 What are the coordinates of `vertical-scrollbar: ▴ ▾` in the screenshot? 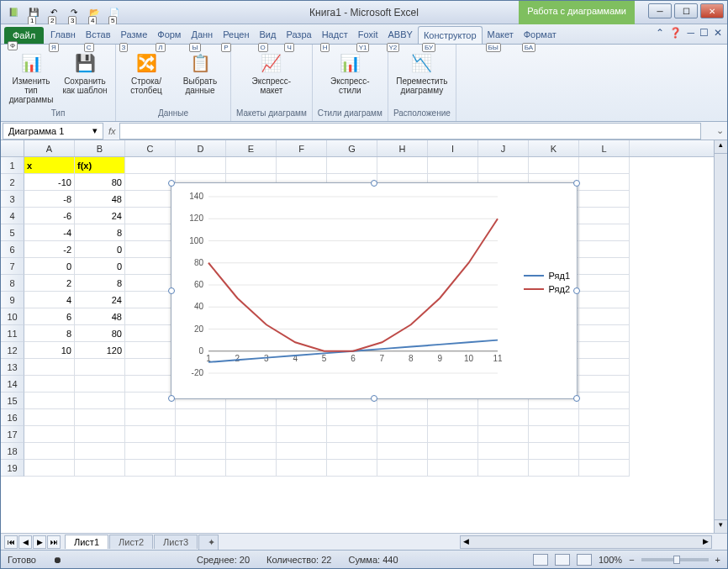 It's located at (720, 336).